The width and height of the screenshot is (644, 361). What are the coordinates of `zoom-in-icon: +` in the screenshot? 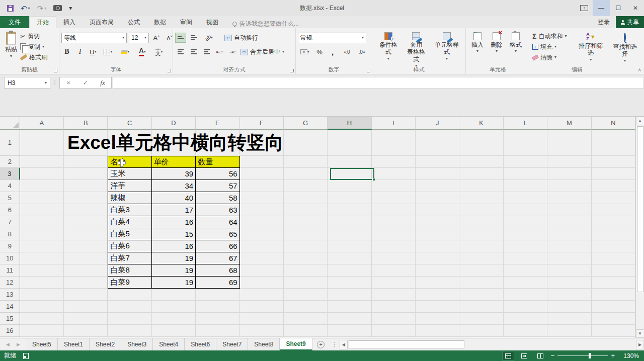 It's located at (613, 356).